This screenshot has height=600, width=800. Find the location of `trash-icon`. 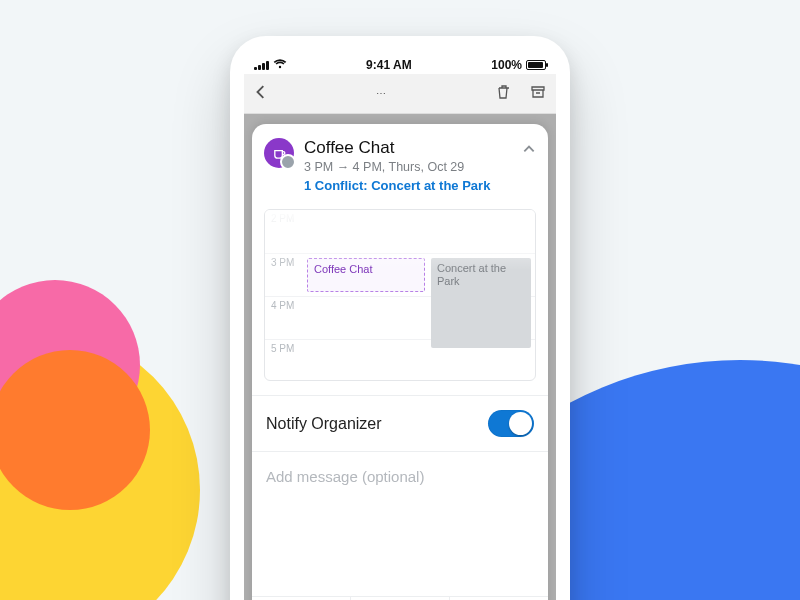

trash-icon is located at coordinates (504, 94).